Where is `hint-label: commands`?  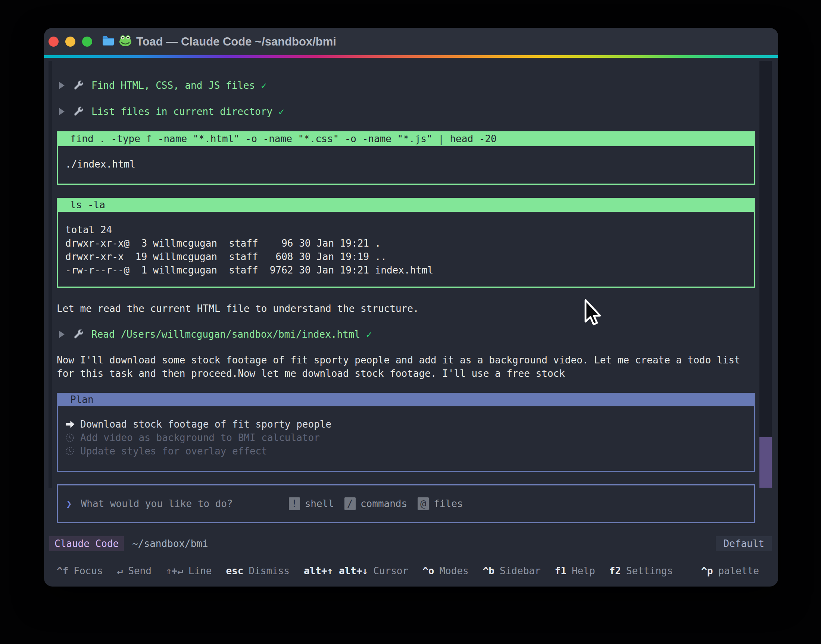
hint-label: commands is located at coordinates (384, 504).